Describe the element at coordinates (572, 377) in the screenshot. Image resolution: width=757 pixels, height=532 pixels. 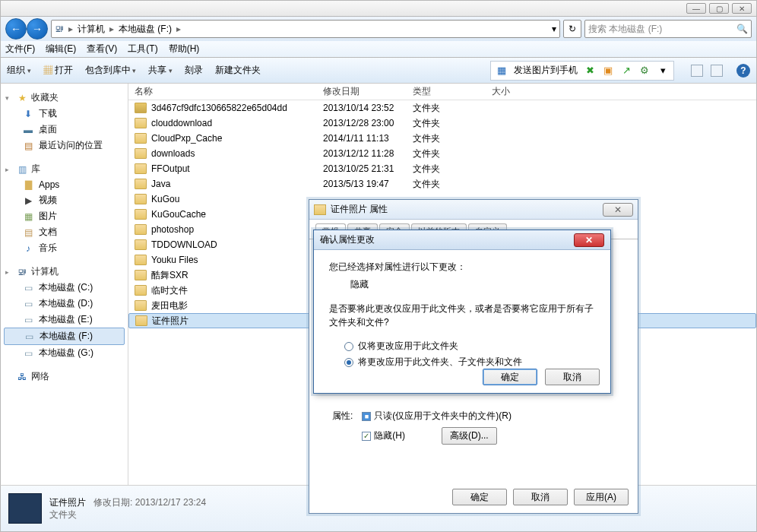
I see `confirm-cancel-button: 取消` at that location.